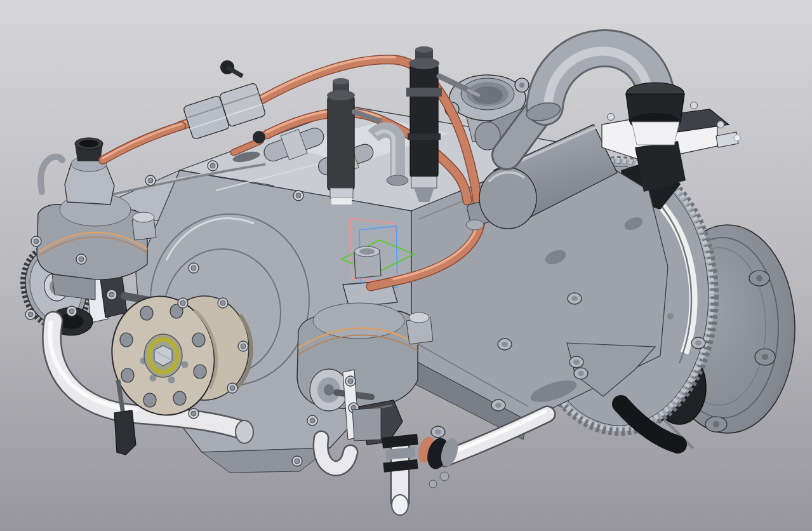  Describe the element at coordinates (508, 198) in the screenshot. I see `starter-cap` at that location.